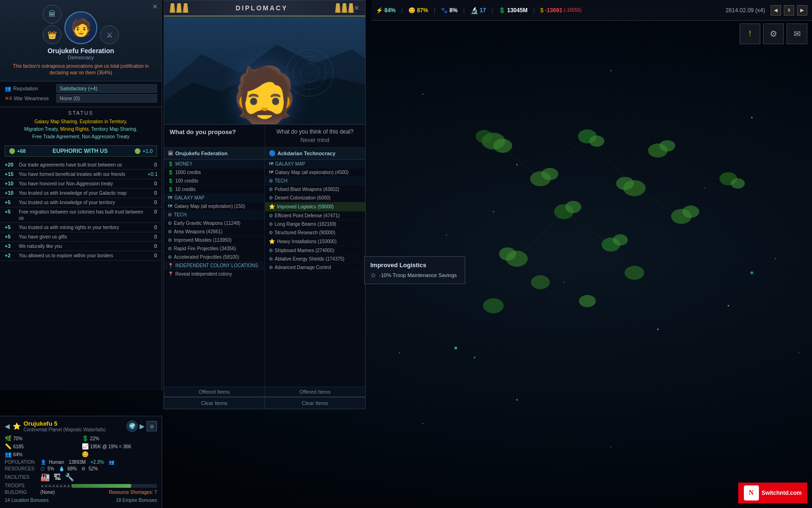 This screenshot has height=508, width=812. Describe the element at coordinates (81, 70) in the screenshot. I see `faction-warning: This faction's outrageous provocations g…` at that location.